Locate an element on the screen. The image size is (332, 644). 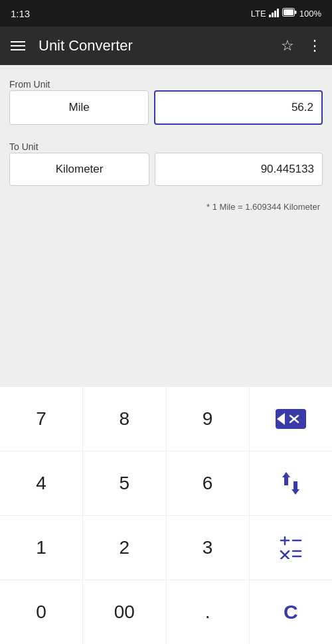
key-3: 3 is located at coordinates (208, 548).